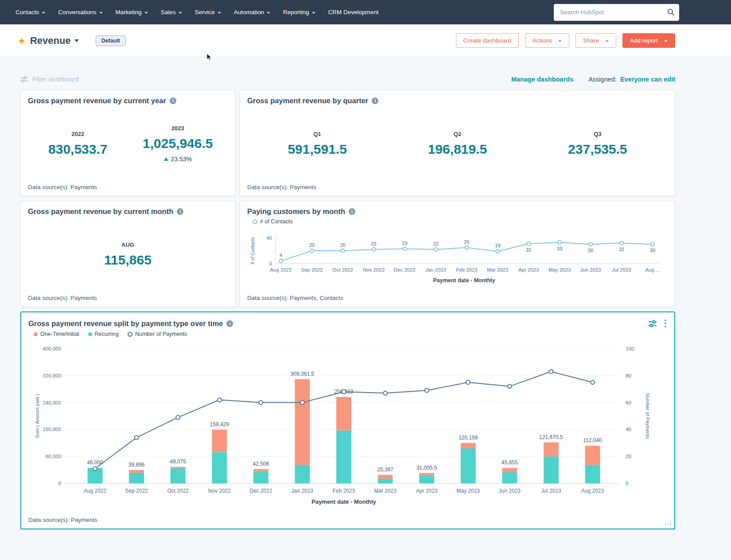 The height and width of the screenshot is (560, 731). I want to click on svg-text: 121,670.5, so click(551, 437).